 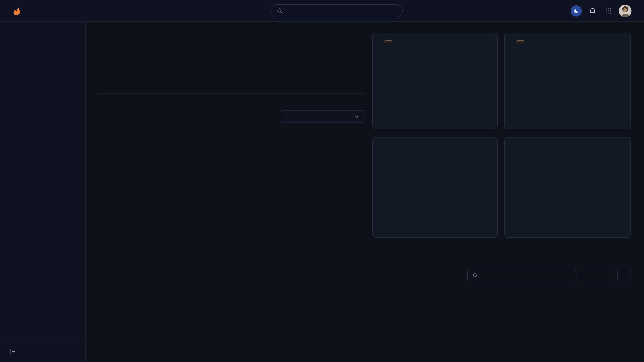 I want to click on sidebar, so click(x=43, y=192).